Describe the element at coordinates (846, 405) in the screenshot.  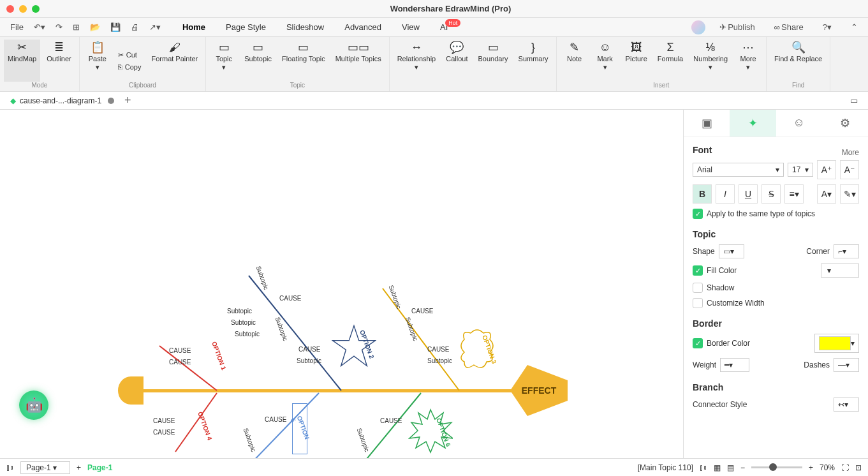
I see `connector-select: ↢▾` at that location.